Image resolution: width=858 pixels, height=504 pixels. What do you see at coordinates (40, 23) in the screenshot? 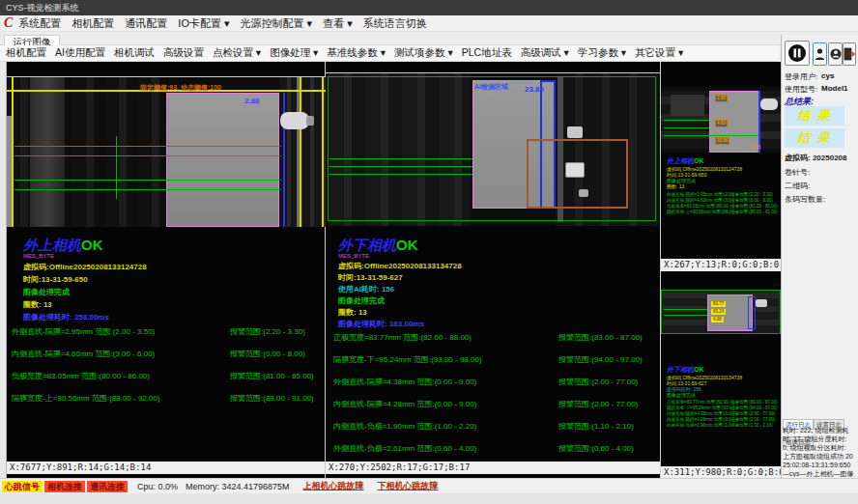
I see `menu-item-system-config: 系统配置` at bounding box center [40, 23].